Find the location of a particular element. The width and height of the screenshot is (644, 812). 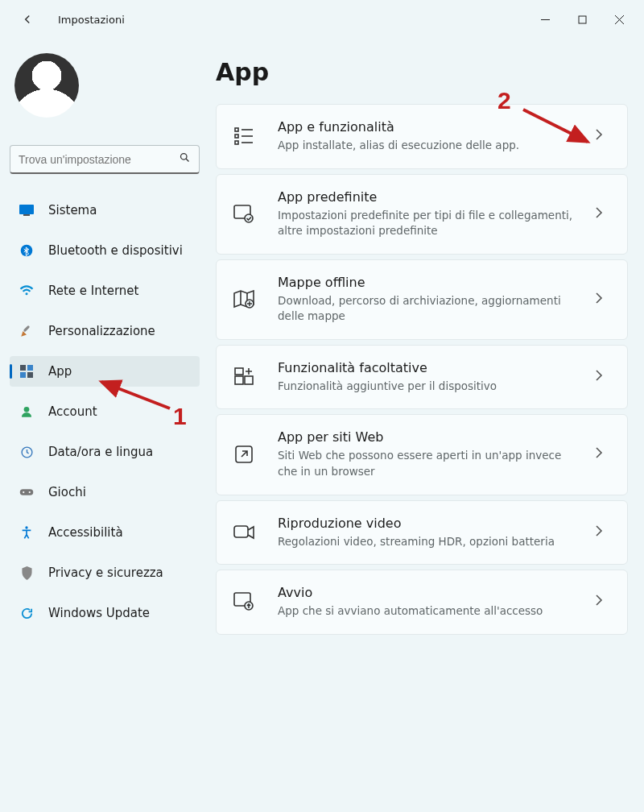

page-title: App is located at coordinates (422, 72).